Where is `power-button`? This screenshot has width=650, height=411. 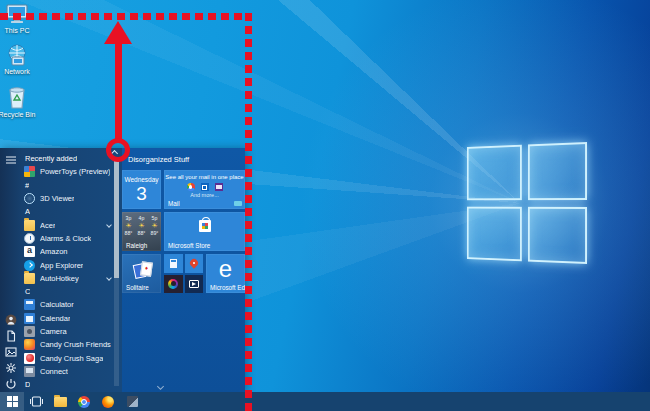
power-button is located at coordinates (11, 384).